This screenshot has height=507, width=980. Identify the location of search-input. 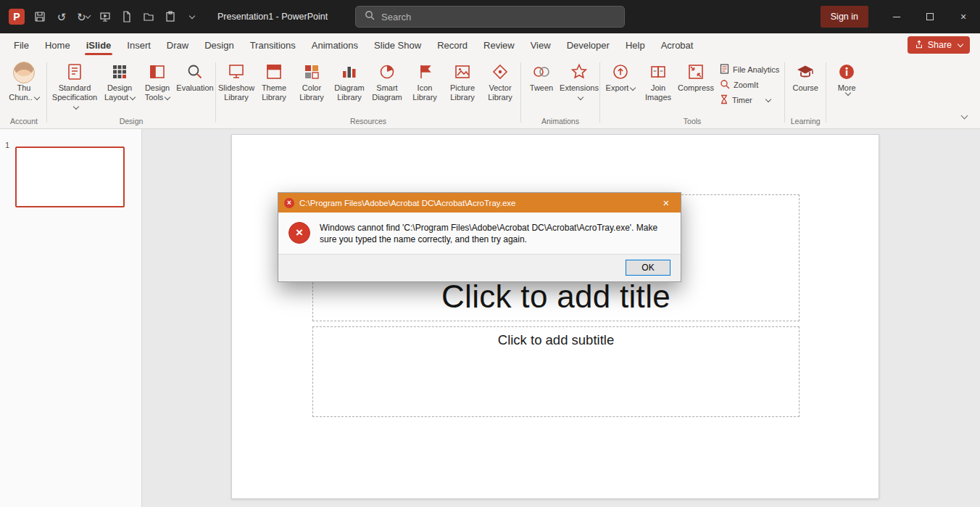
(499, 17).